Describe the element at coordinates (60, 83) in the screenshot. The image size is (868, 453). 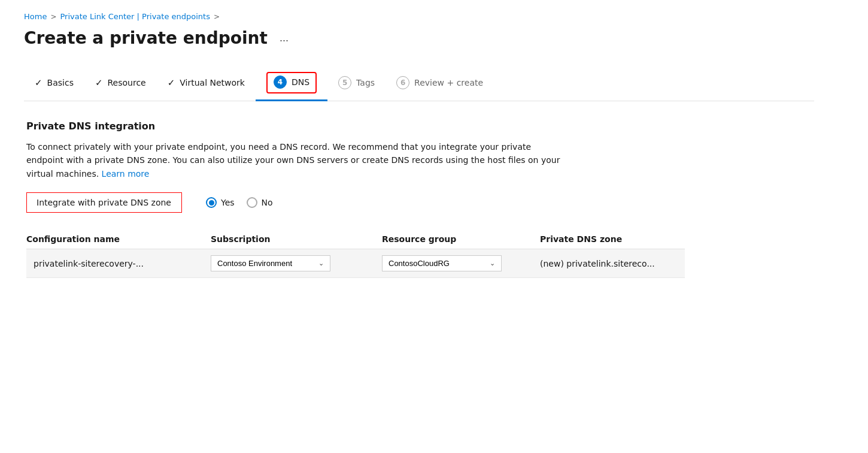
I see `step-label-basics: Basics` at that location.